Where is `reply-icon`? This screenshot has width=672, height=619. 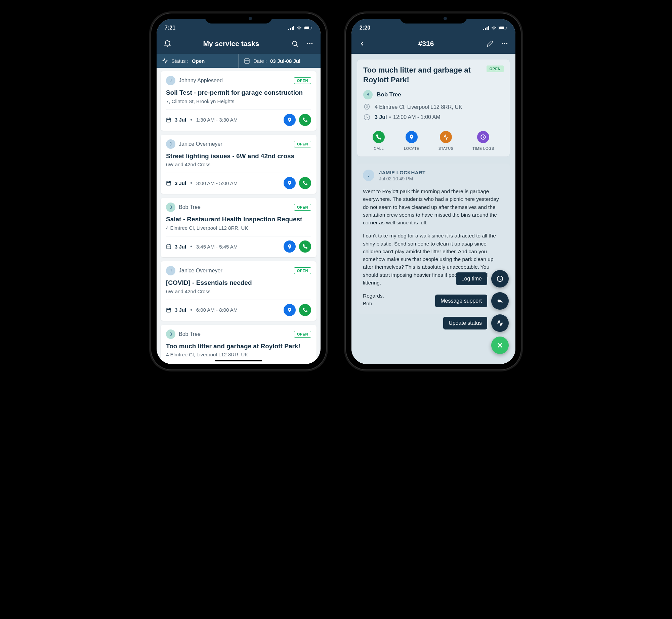
reply-icon is located at coordinates (500, 301).